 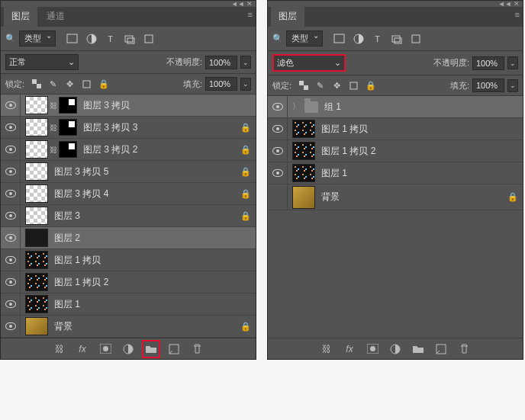 I want to click on layer-name: 组 1, so click(x=421, y=107).